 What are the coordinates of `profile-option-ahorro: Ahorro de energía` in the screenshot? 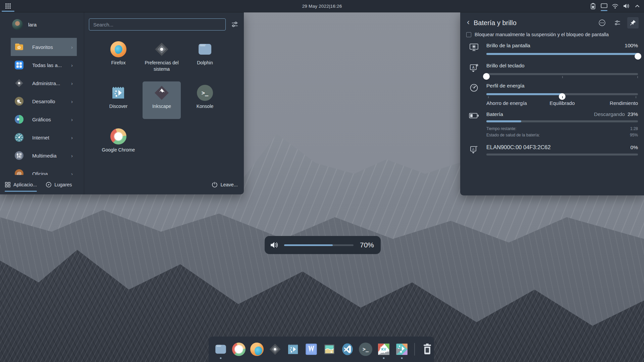 It's located at (512, 103).